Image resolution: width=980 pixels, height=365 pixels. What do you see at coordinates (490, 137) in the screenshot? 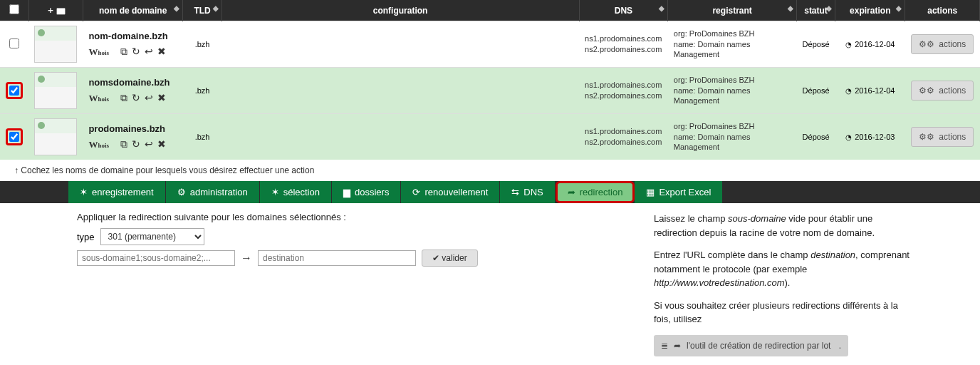
I see `table-row: prodomaines.bzhWhois ⧉↻↩✖.bzhns1.prodoma…` at bounding box center [490, 137].